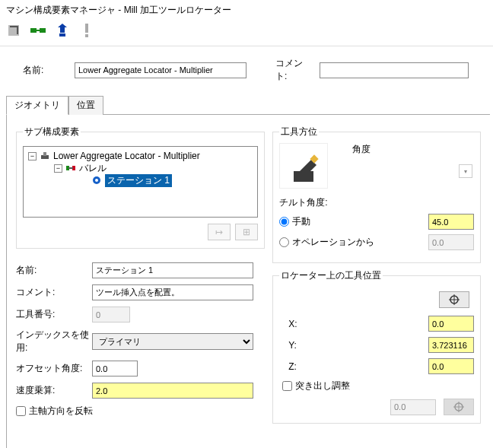  Describe the element at coordinates (451, 242) in the screenshot. I see `tilt-op-input` at that location.